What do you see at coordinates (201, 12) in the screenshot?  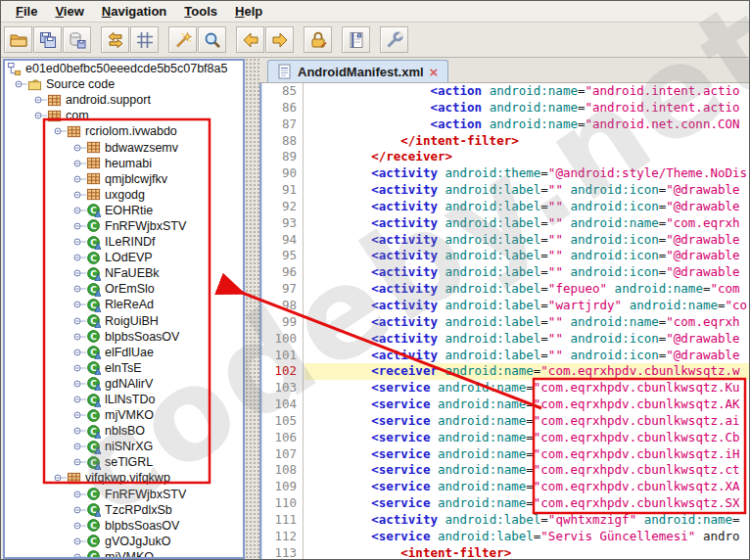 I see `menu-tools: Tools` at bounding box center [201, 12].